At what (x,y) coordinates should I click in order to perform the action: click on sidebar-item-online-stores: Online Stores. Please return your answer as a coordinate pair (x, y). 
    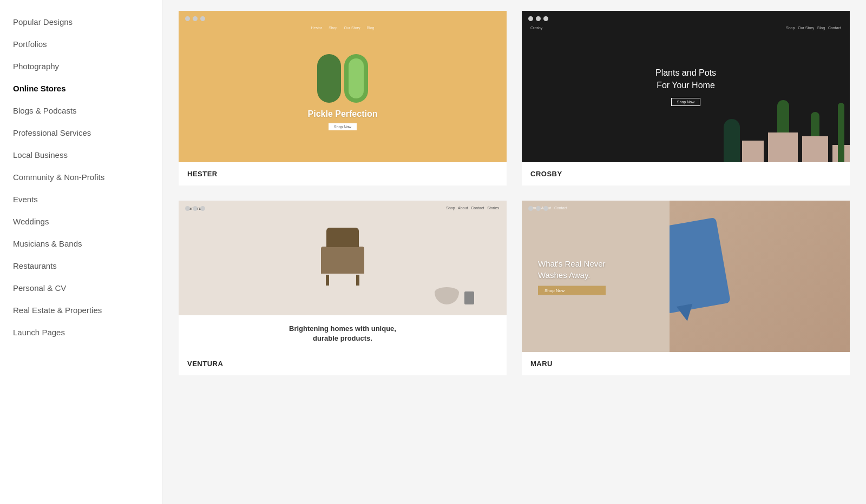
    Looking at the image, I should click on (81, 89).